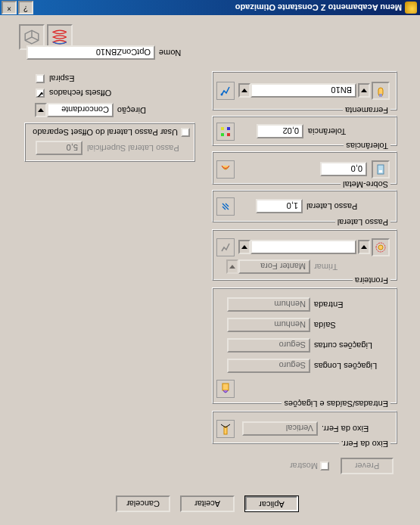 This screenshot has width=420, height=525. What do you see at coordinates (272, 504) in the screenshot?
I see `aplicar-button: Aplicar` at bounding box center [272, 504].